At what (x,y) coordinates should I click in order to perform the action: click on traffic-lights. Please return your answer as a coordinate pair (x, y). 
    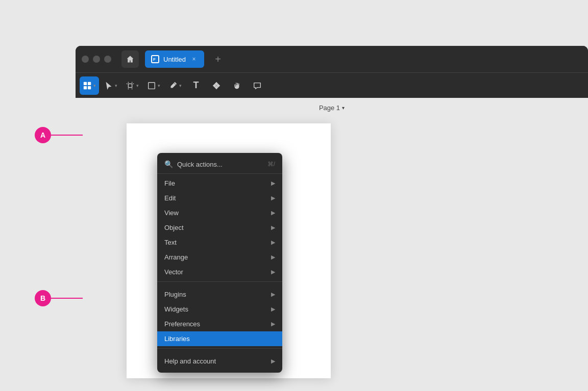
    Looking at the image, I should click on (96, 59).